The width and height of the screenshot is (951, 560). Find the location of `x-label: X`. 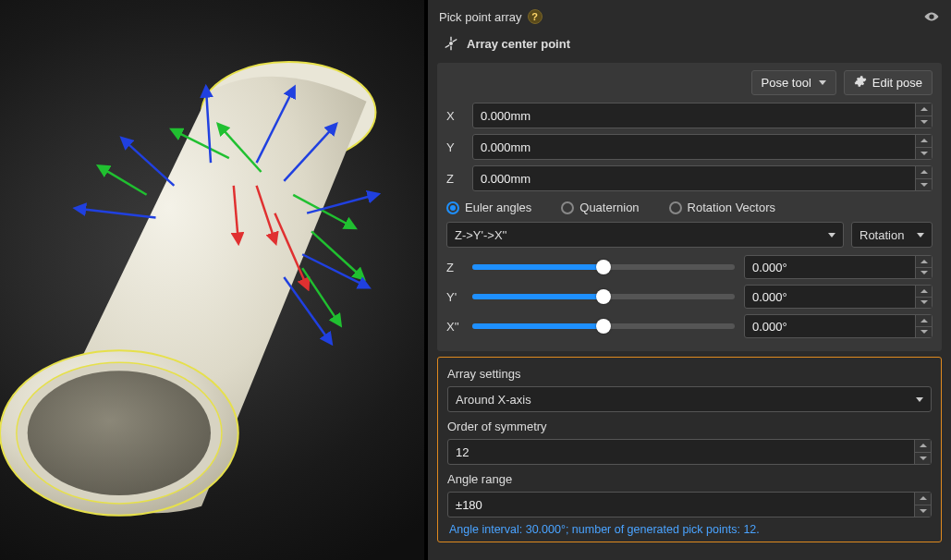

x-label: X is located at coordinates (455, 116).